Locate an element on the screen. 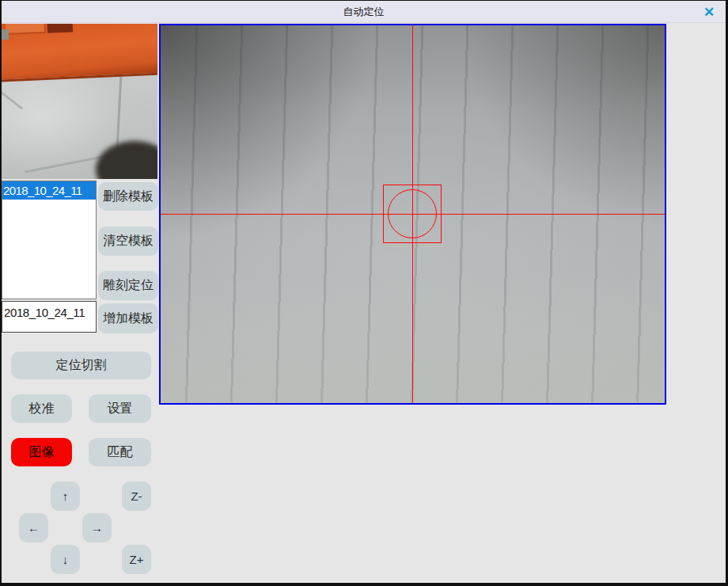 The image size is (728, 586). jog-z-plus-button: Z+ is located at coordinates (136, 559).